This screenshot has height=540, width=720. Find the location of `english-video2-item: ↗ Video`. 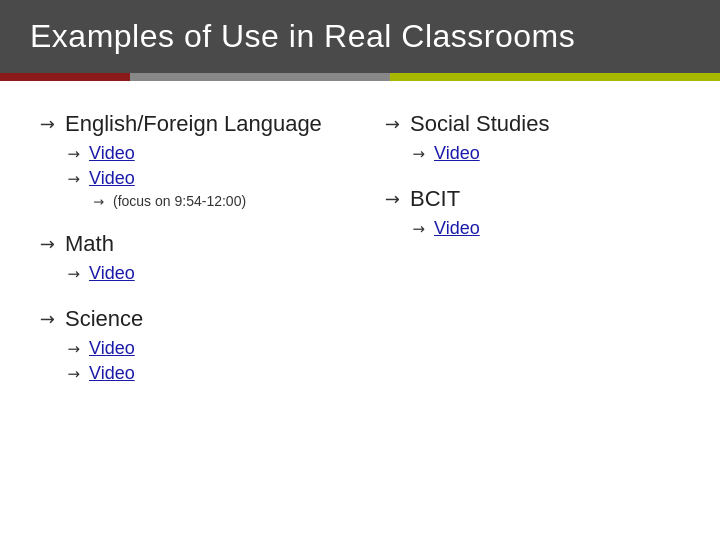

english-video2-item: ↗ Video is located at coordinates (206, 178).